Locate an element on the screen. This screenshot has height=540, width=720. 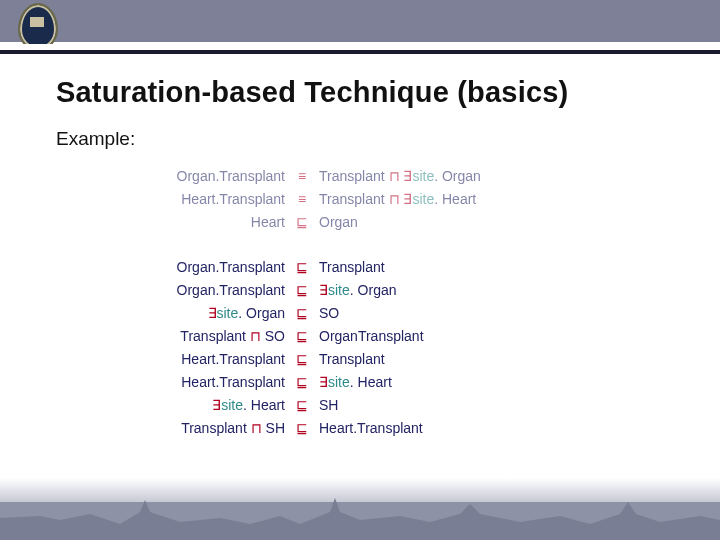
footer-bar is located at coordinates (360, 521).